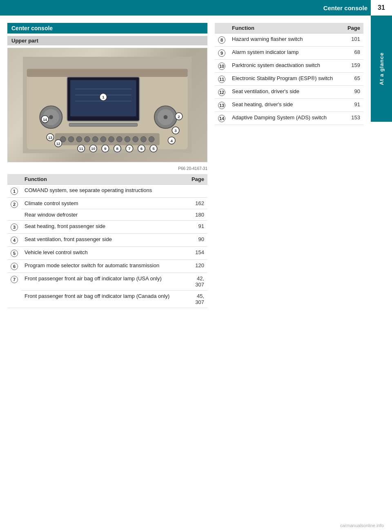  I want to click on row-page: 154, so click(197, 253).